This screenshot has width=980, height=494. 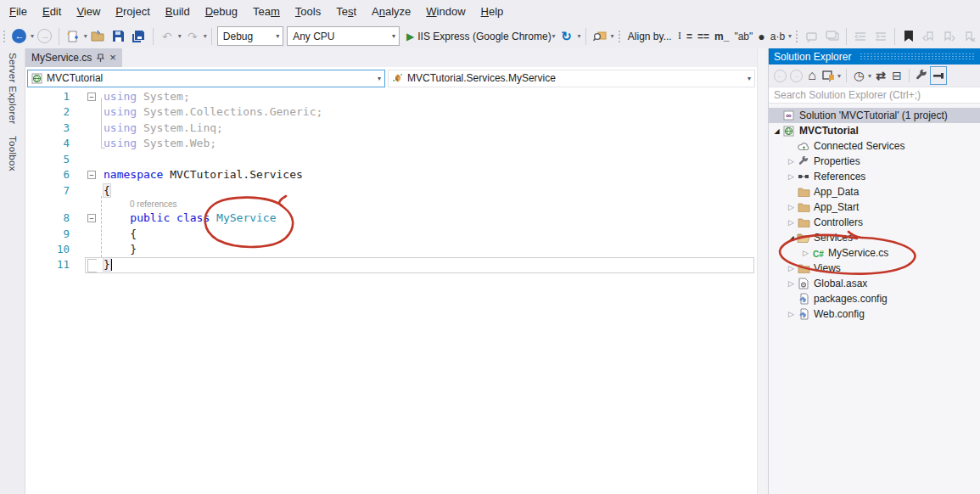 What do you see at coordinates (391, 250) in the screenshot?
I see `code-line-10: 10 }` at bounding box center [391, 250].